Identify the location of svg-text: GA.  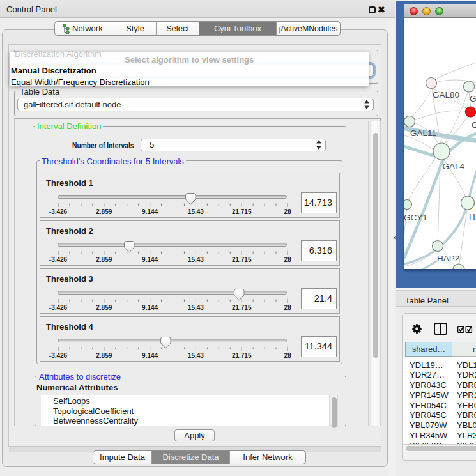
(473, 98).